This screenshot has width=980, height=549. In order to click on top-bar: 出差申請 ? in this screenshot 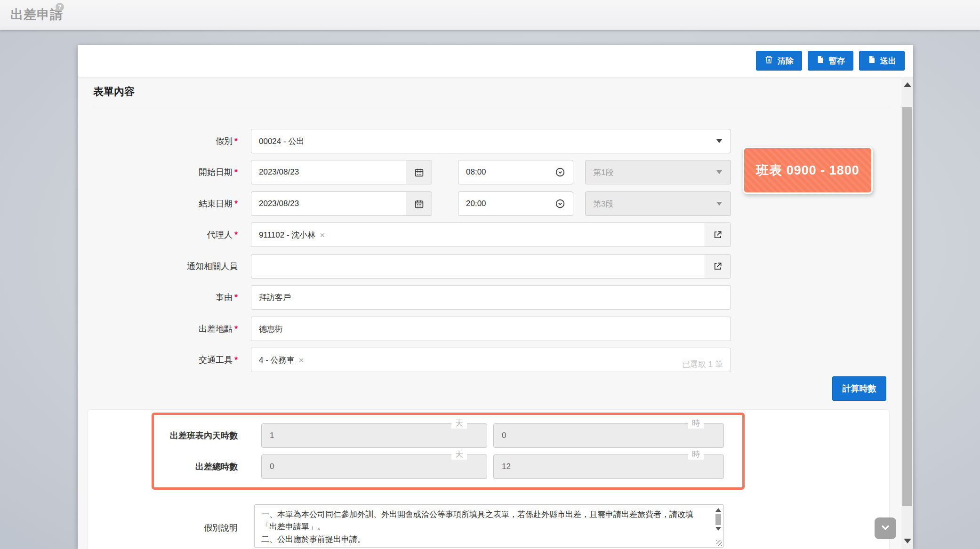, I will do `click(490, 15)`.